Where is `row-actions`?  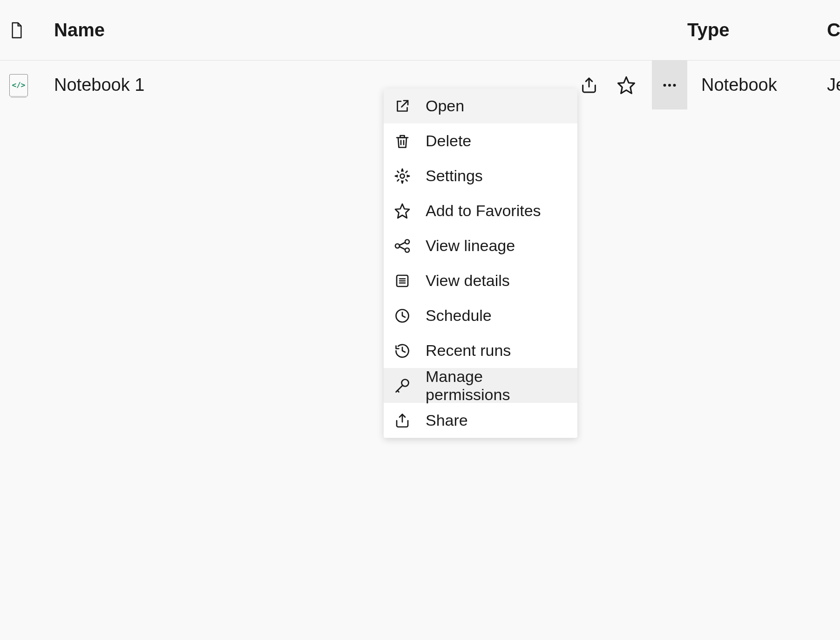 row-actions is located at coordinates (632, 85).